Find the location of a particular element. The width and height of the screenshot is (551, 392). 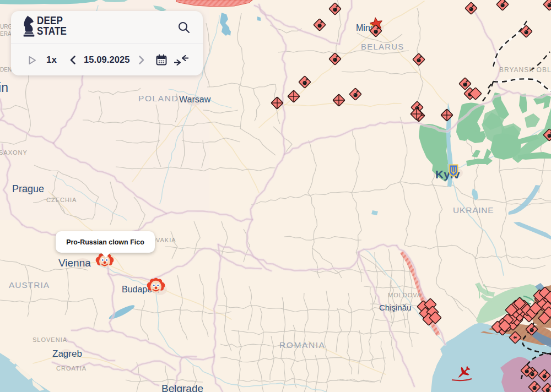

svg-text: Belgrade is located at coordinates (182, 388).